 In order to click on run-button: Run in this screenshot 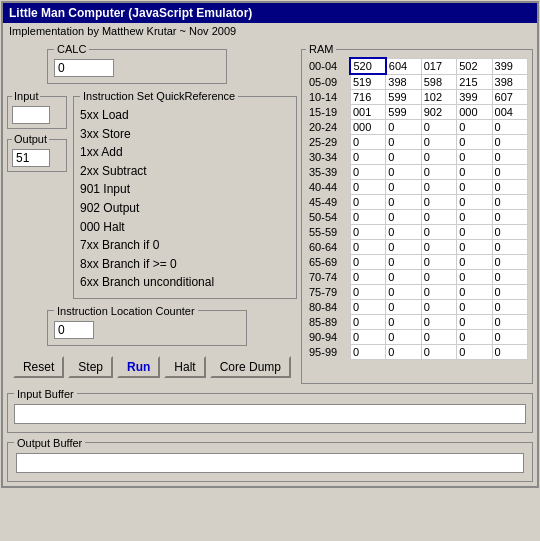, I will do `click(138, 367)`.